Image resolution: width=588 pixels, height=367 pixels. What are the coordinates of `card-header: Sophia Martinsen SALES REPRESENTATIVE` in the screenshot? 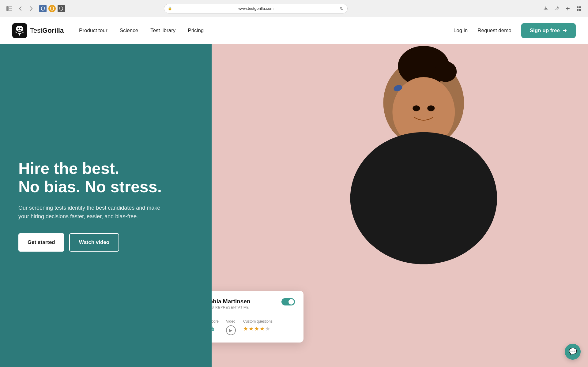 It's located at (253, 304).